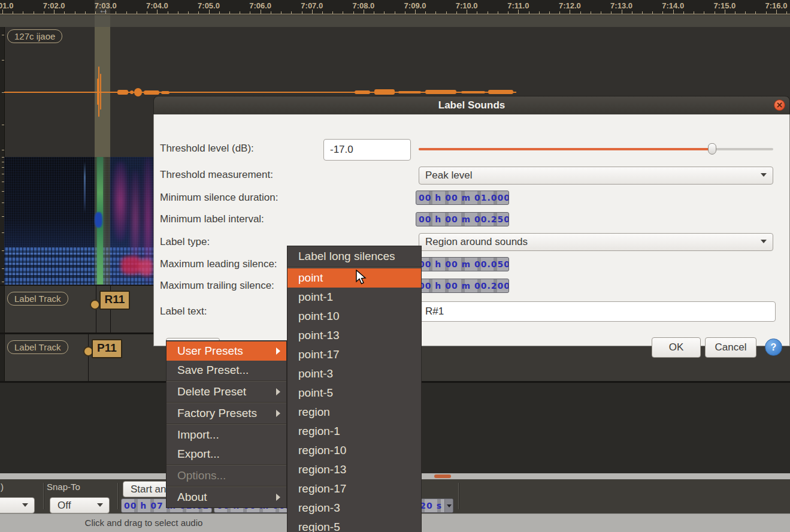 The image size is (790, 532). I want to click on menu-item-factory-presets: Factory Presets, so click(226, 413).